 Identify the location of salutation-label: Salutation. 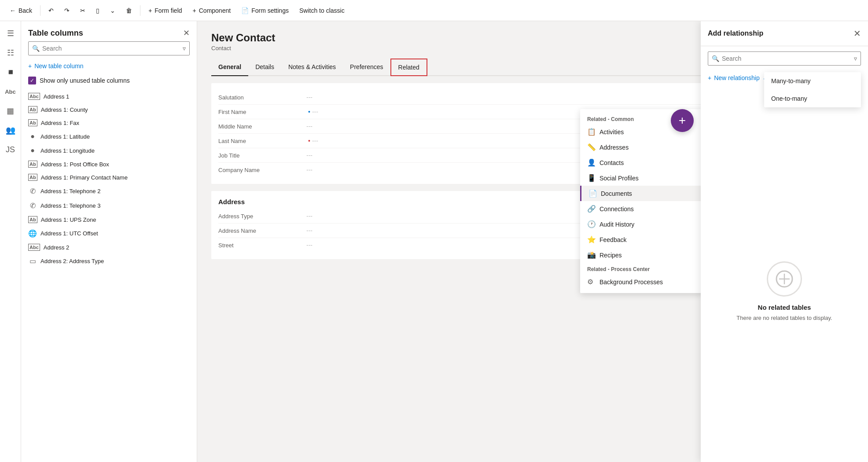
(262, 98).